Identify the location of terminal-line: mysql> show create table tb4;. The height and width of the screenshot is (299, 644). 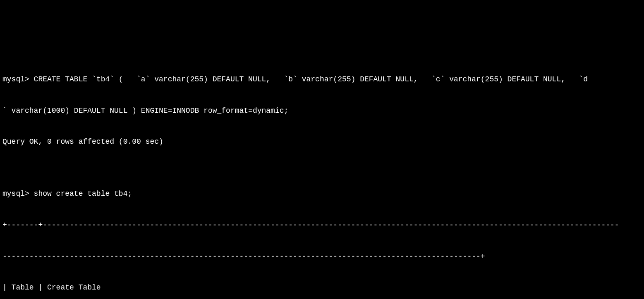
(322, 194).